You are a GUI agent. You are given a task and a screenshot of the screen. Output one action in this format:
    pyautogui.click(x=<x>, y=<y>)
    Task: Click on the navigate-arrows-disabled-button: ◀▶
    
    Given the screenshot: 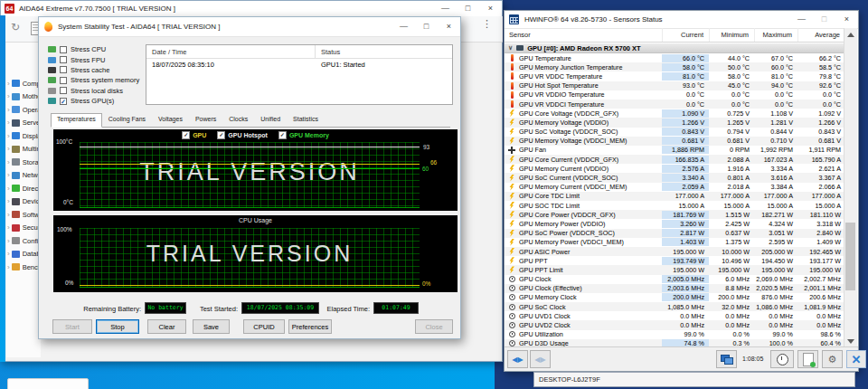 What is the action you would take?
    pyautogui.click(x=541, y=359)
    